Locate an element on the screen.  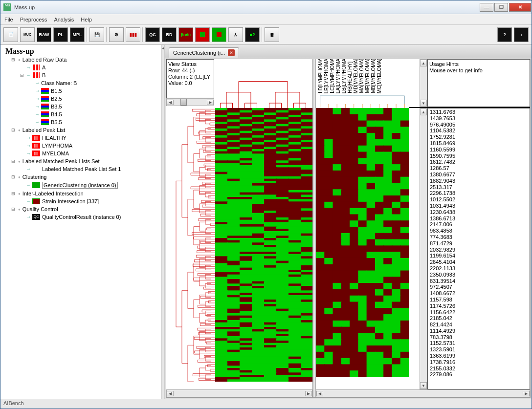
tree-label: Class Name: B is located at coordinates (59, 83).